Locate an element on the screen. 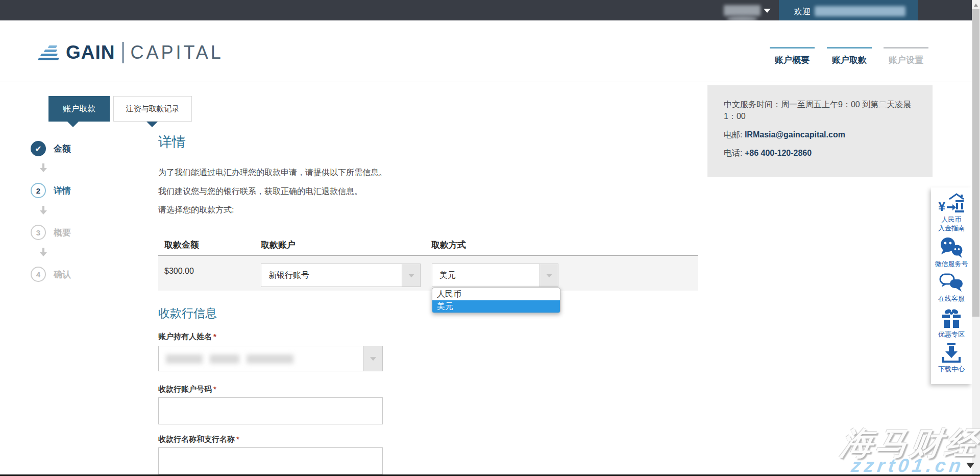  logo-gain-text: GAIN is located at coordinates (91, 53).